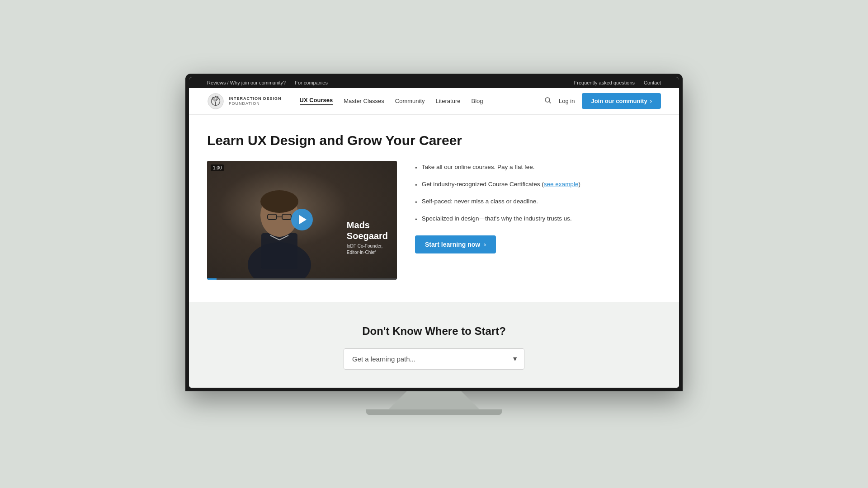 The width and height of the screenshot is (868, 488). What do you see at coordinates (268, 83) in the screenshot?
I see `top-bar-left: Reviews / Why join our community? For co…` at bounding box center [268, 83].